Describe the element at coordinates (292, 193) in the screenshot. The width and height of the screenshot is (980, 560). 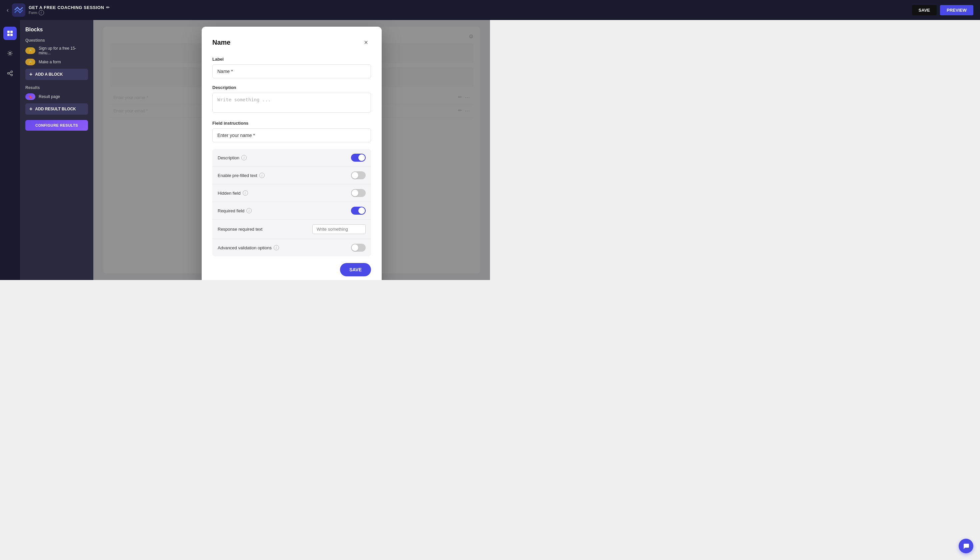
I see `settings-row-hidden: Hidden field i` at that location.